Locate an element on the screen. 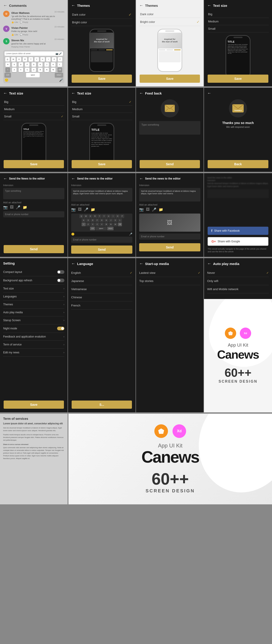 This screenshot has height=644, width=272. feedback-setting: Feedback and application evalution › is located at coordinates (34, 337).